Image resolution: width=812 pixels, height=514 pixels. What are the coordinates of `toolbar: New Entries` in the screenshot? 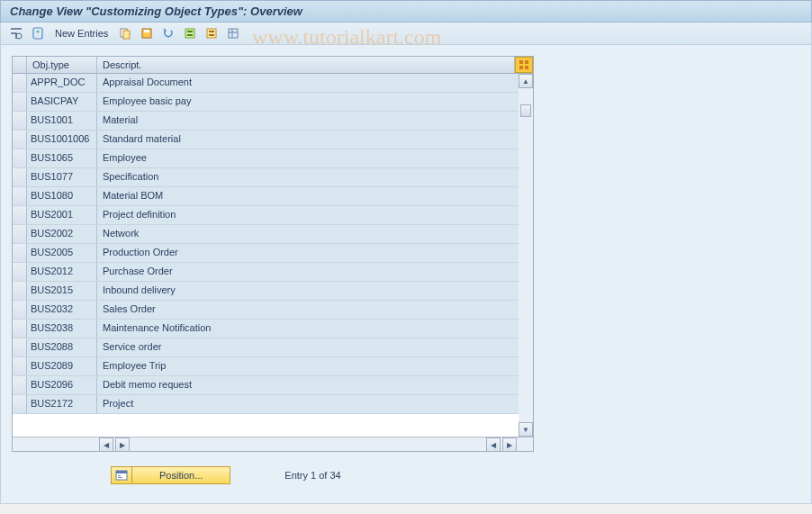 It's located at (406, 34).